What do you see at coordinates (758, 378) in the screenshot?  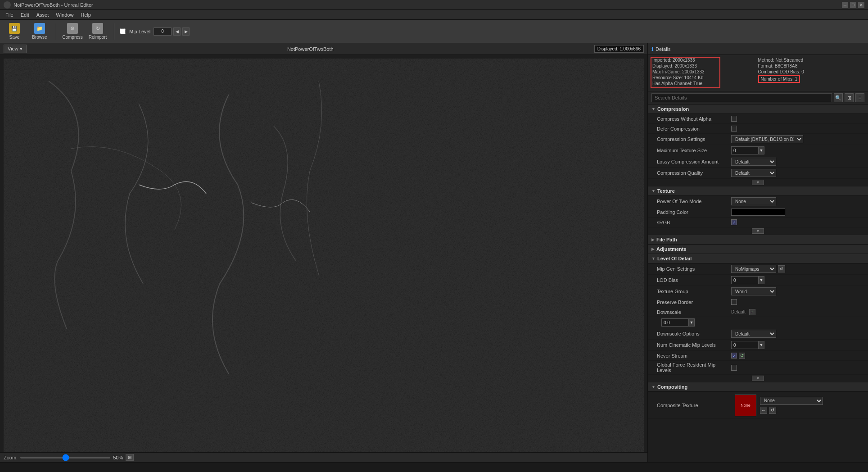 I see `lod-expand-button: ▼` at bounding box center [758, 378].